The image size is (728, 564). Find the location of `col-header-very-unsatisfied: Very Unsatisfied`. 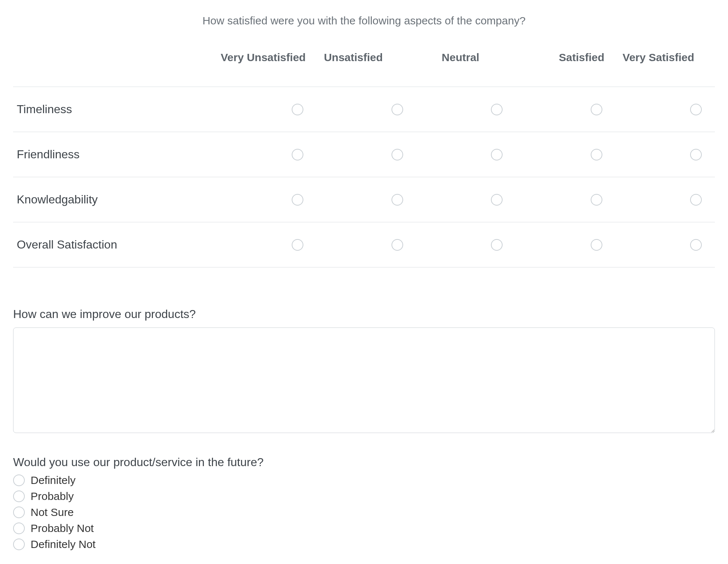

col-header-very-unsatisfied: Very Unsatisfied is located at coordinates (267, 68).